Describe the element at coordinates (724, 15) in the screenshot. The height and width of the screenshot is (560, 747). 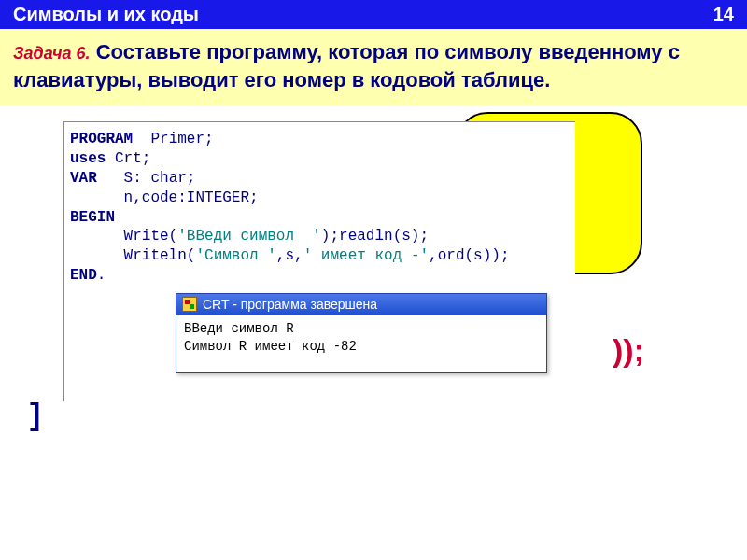
I see `slide-page-number: 14` at that location.